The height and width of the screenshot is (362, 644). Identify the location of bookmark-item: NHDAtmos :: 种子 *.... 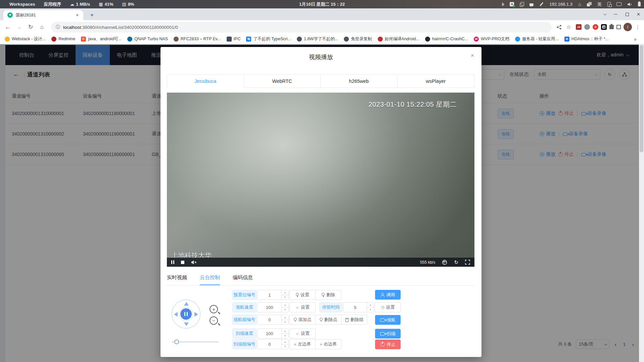
(587, 39).